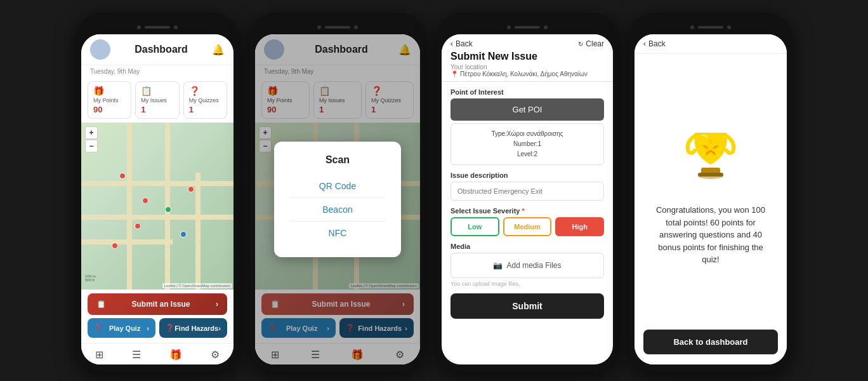 The image size is (868, 381). Describe the element at coordinates (657, 44) in the screenshot. I see `back-label-4: Back` at that location.